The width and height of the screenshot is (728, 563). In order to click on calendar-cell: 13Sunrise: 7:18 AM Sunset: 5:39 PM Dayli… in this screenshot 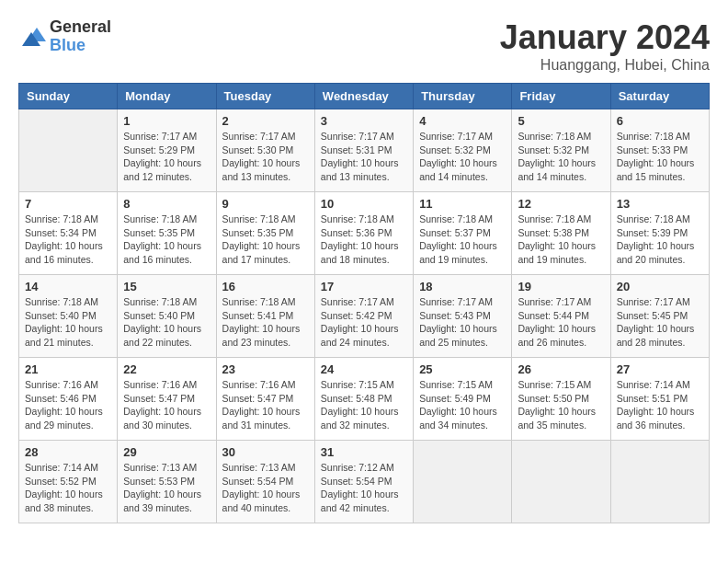, I will do `click(660, 234)`.